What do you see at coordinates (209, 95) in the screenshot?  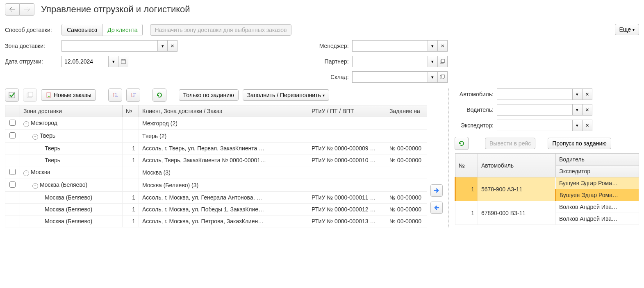 I see `only-by-task-button: Только по заданию` at bounding box center [209, 95].